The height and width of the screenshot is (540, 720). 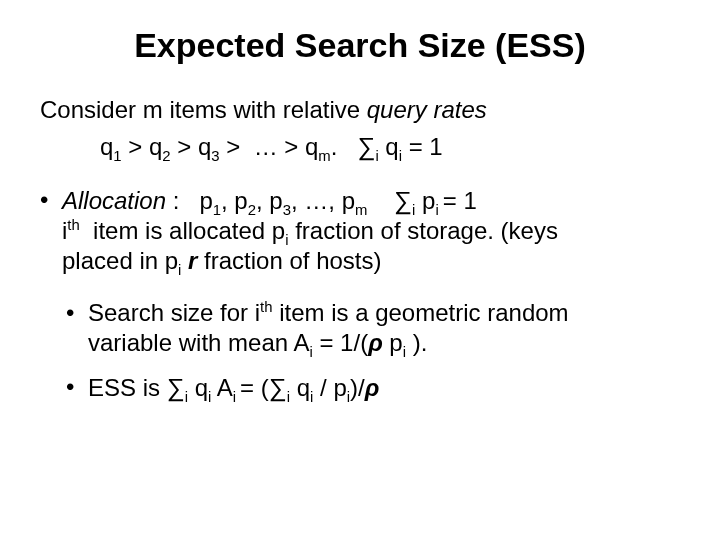 What do you see at coordinates (371, 231) in the screenshot?
I see `allocation-line2: ith item is allocated pi fraction of sto…` at bounding box center [371, 231].